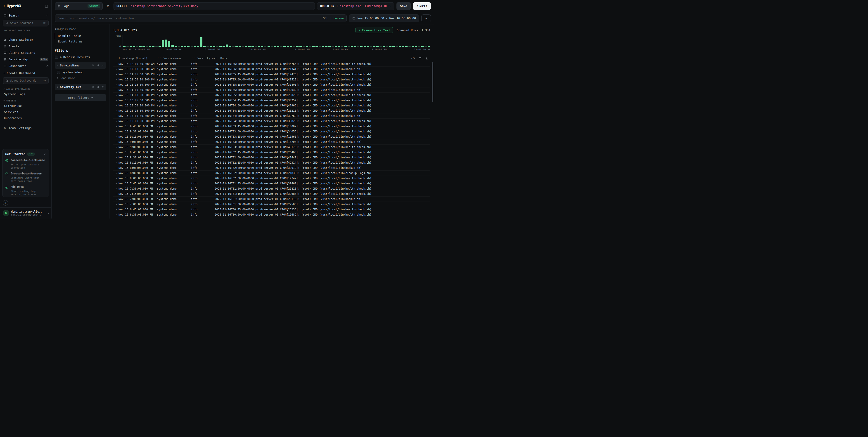 The height and width of the screenshot is (437, 868). What do you see at coordinates (26, 154) in the screenshot?
I see `get-started-header: Get Started 3/3` at bounding box center [26, 154].